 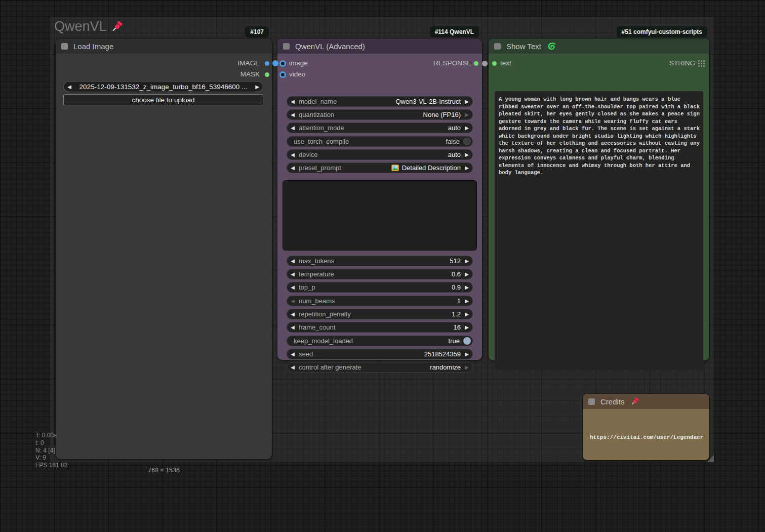 What do you see at coordinates (380, 101) in the screenshot?
I see `widget-model-name: ◀ model_name Qwen3-VL-2B-Instruct ▶` at bounding box center [380, 101].